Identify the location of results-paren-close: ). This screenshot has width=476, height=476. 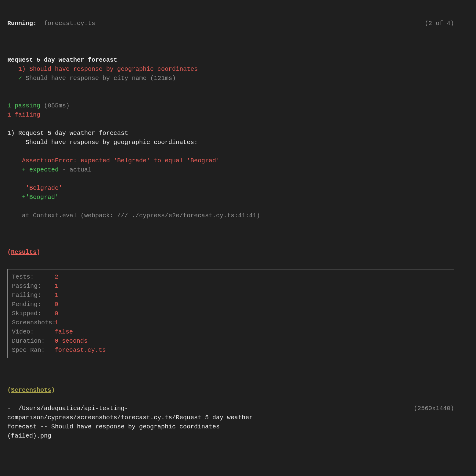
(38, 252).